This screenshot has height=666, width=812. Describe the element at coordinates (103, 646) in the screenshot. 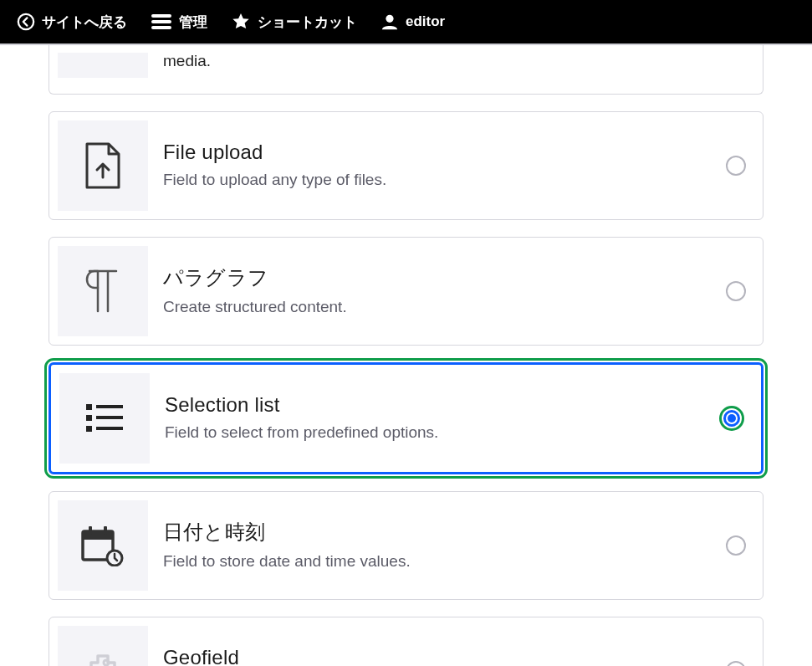

I see `geofield-icon` at that location.